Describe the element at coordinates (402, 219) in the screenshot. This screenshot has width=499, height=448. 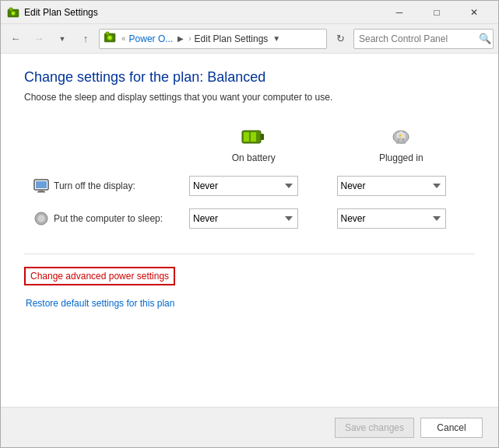
I see `sleep-pluggedin-cell: Never 1 minute 2 minutes 5 minutes 10 mi…` at that location.